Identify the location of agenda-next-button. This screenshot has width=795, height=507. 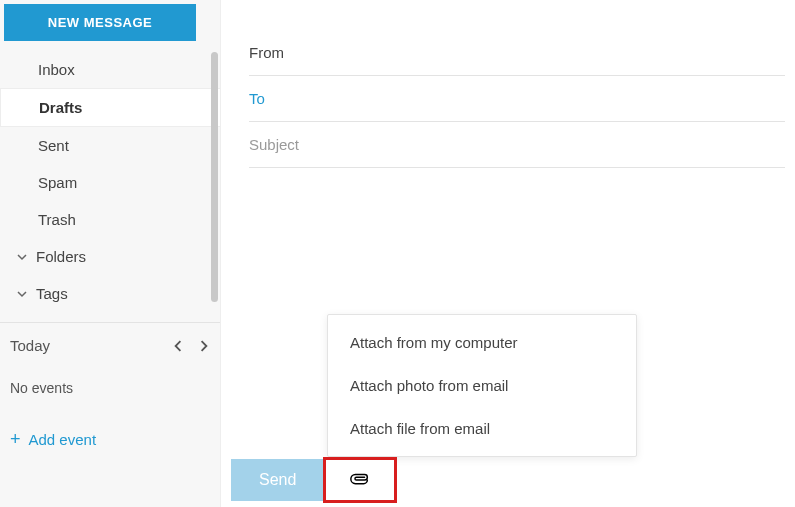
(204, 346).